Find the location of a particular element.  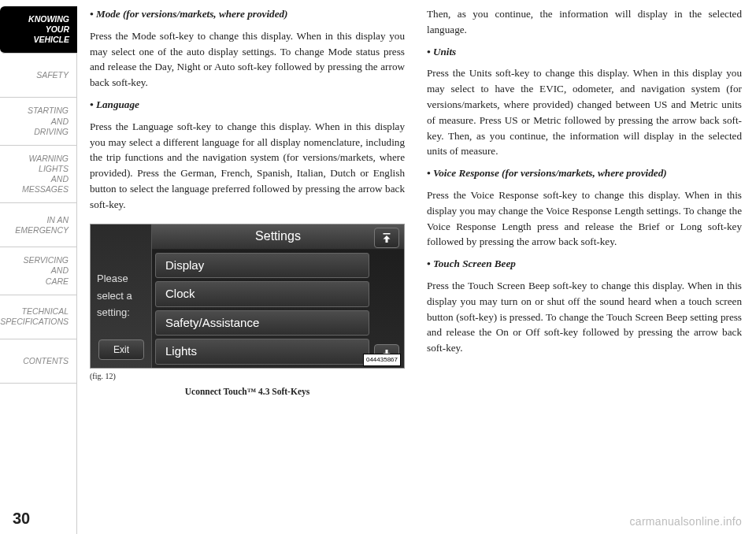

bullet-units: • Units is located at coordinates (584, 52).